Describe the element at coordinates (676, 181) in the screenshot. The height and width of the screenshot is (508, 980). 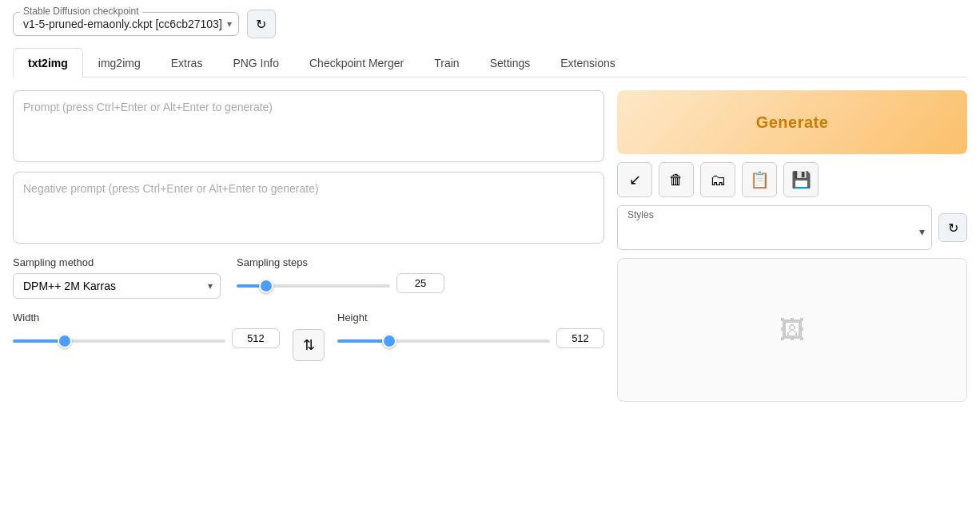
I see `trash-icon: 🗑` at that location.